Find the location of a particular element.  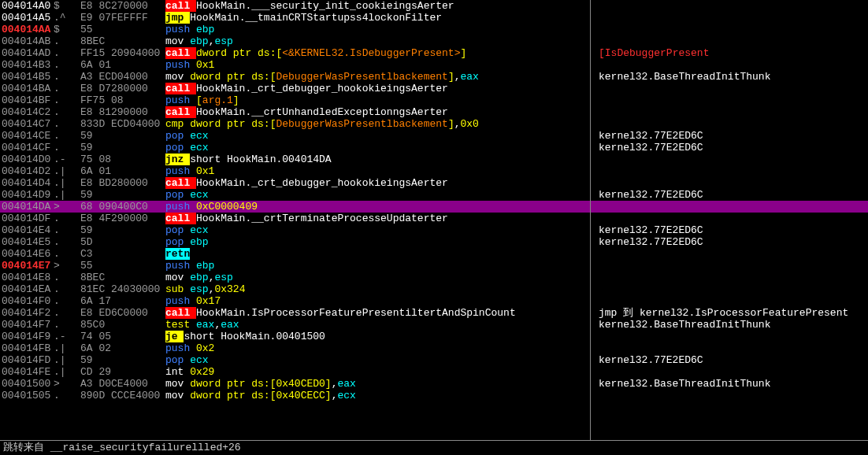

disasm-row: 004014D9.| 59pop ecx is located at coordinates (295, 195).